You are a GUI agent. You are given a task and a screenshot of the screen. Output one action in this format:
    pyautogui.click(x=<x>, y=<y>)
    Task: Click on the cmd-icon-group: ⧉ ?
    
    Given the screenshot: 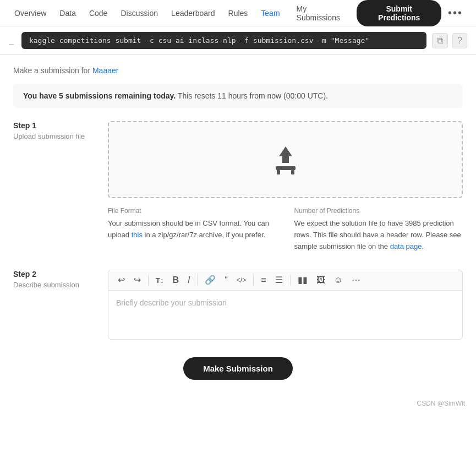 What is the action you would take?
    pyautogui.click(x=450, y=41)
    